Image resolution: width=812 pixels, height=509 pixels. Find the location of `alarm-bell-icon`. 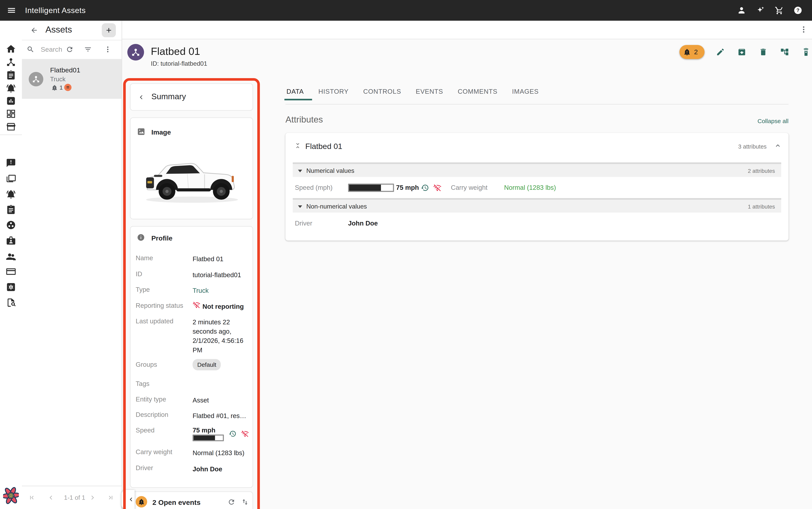

alarm-bell-icon is located at coordinates (687, 52).